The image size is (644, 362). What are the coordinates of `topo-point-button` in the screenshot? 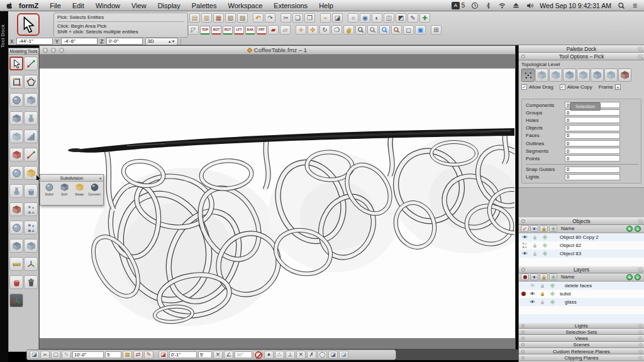 It's located at (528, 75).